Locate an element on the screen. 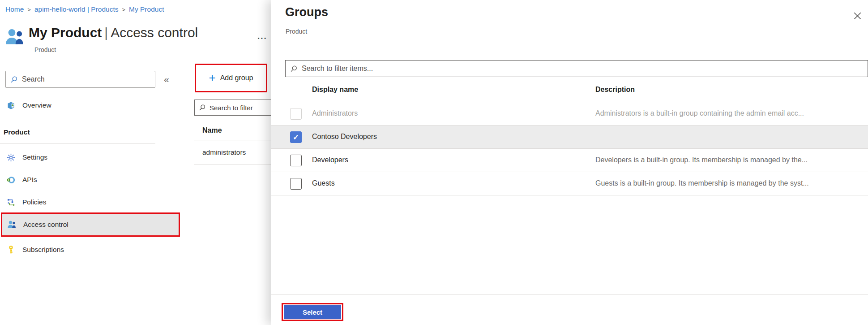 This screenshot has width=868, height=325. group-name: Guests is located at coordinates (323, 183).